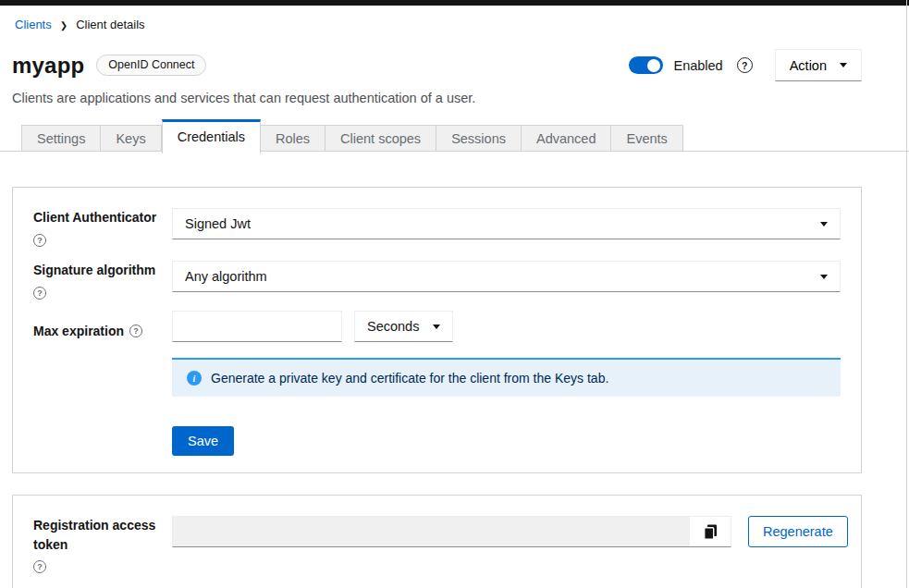 Image resolution: width=909 pixels, height=588 pixels. I want to click on toggle-knob-icon, so click(654, 66).